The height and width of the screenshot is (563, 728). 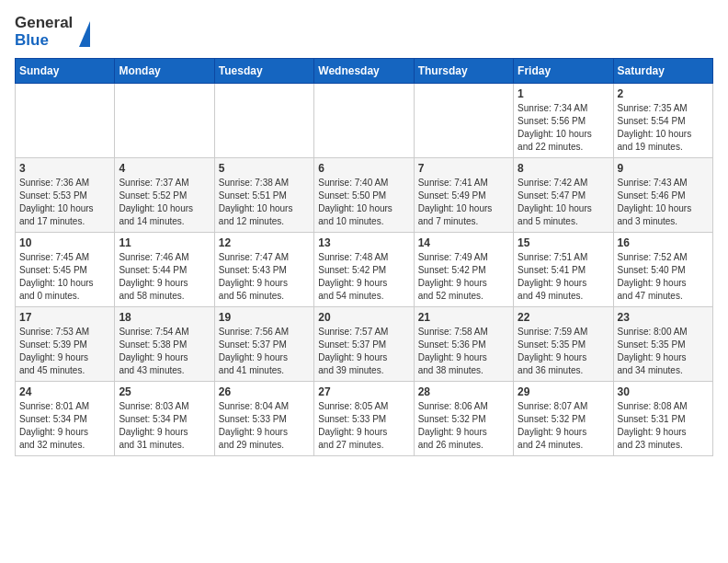 I want to click on day-info: Sunrise: 7:40 AM Sunset: 5:50 PM Dayligh…, so click(x=364, y=202).